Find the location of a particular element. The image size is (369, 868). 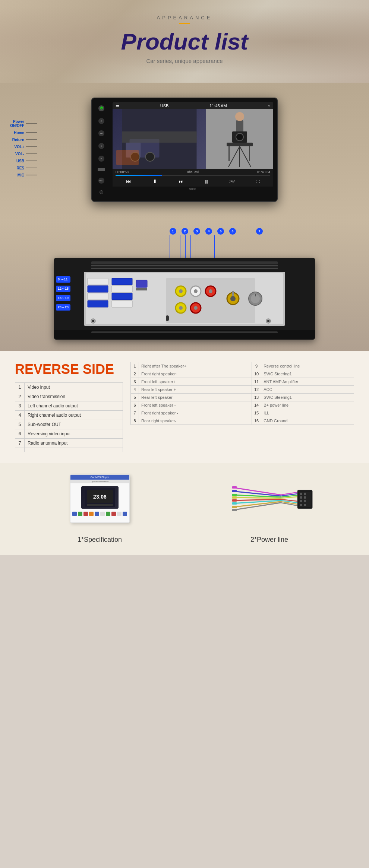

power-line-item: 2*Power line is located at coordinates (269, 509).